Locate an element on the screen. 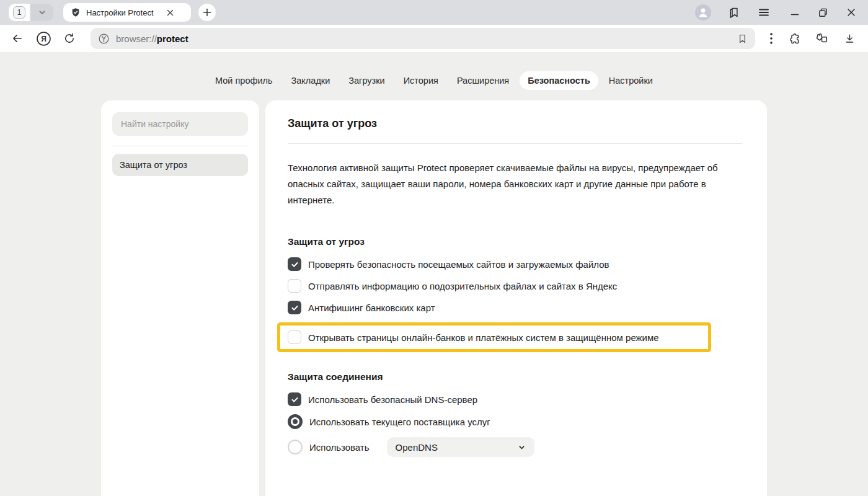 Image resolution: width=868 pixels, height=496 pixels. svg-text: Я is located at coordinates (43, 39).